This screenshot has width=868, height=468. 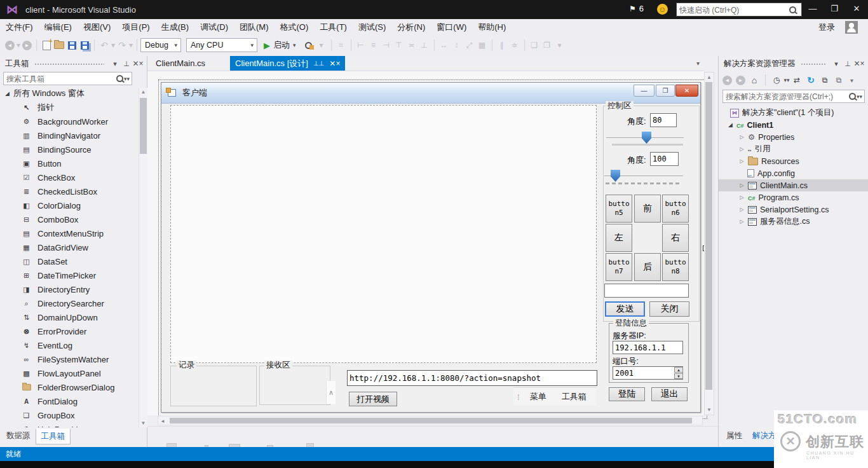 What do you see at coordinates (827, 27) in the screenshot?
I see `sign-in-button: 登录` at bounding box center [827, 27].